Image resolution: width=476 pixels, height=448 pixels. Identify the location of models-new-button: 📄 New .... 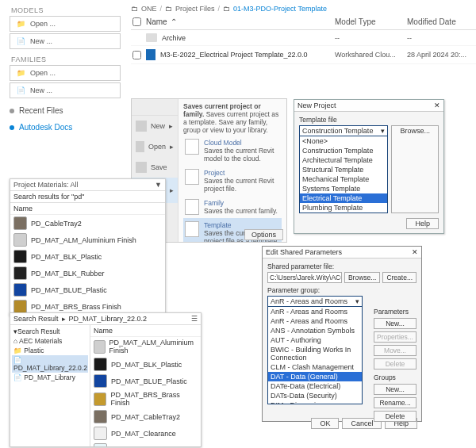
(65, 41).